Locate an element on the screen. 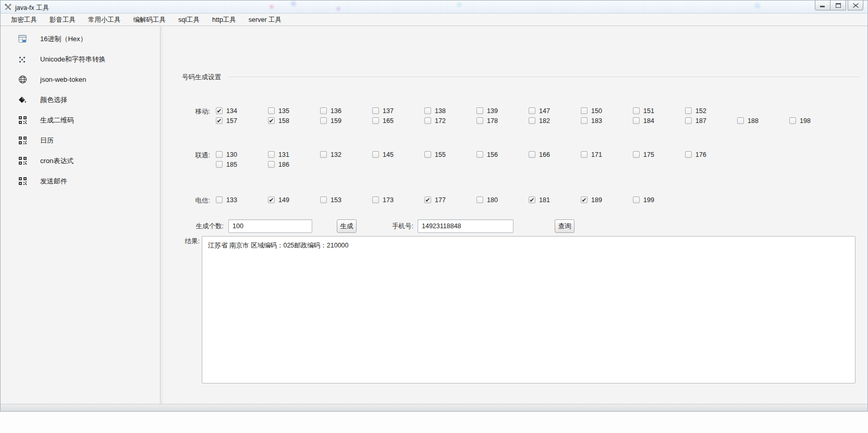  prefix-checkbox-171: 171 is located at coordinates (607, 155).